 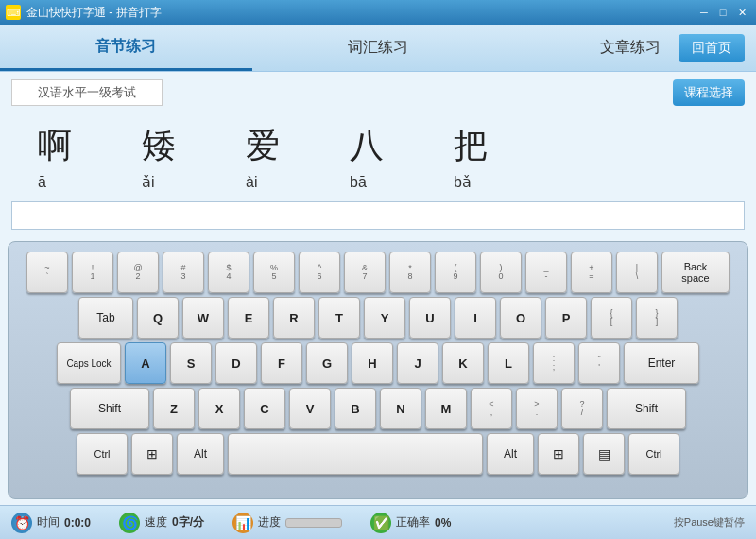 I want to click on key-quote: "', so click(x=599, y=363).